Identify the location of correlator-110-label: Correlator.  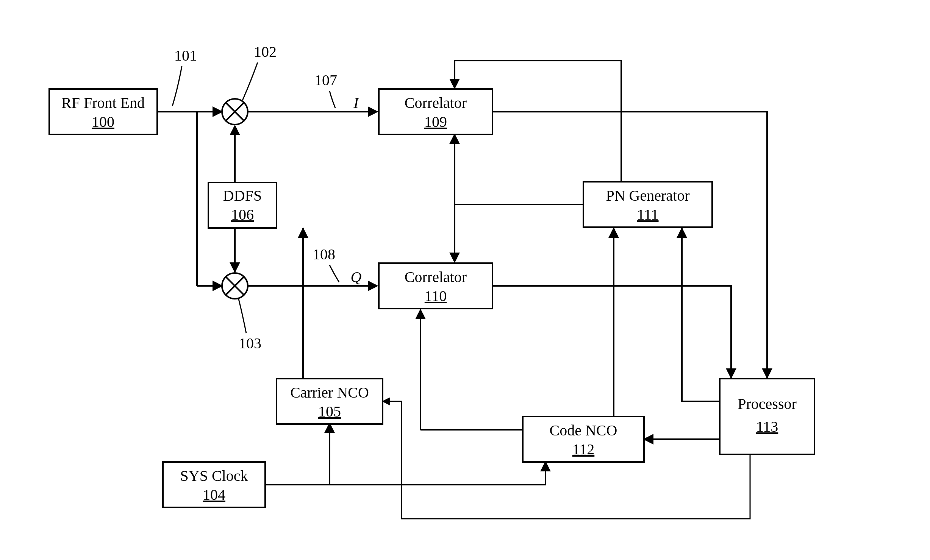
(436, 277).